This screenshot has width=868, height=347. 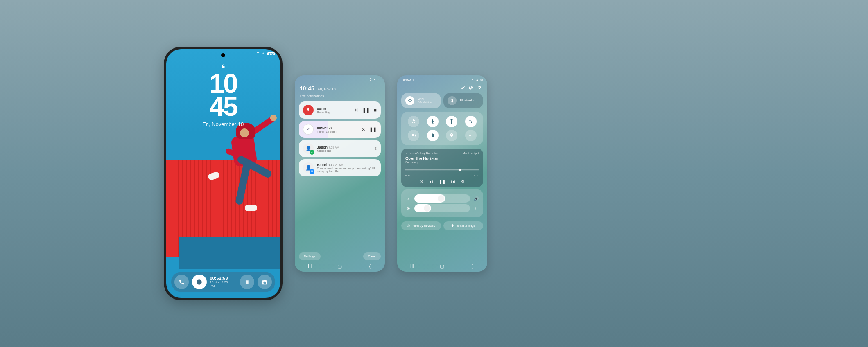 What do you see at coordinates (407, 79) in the screenshot?
I see `carrier-label: Telecom` at bounding box center [407, 79].